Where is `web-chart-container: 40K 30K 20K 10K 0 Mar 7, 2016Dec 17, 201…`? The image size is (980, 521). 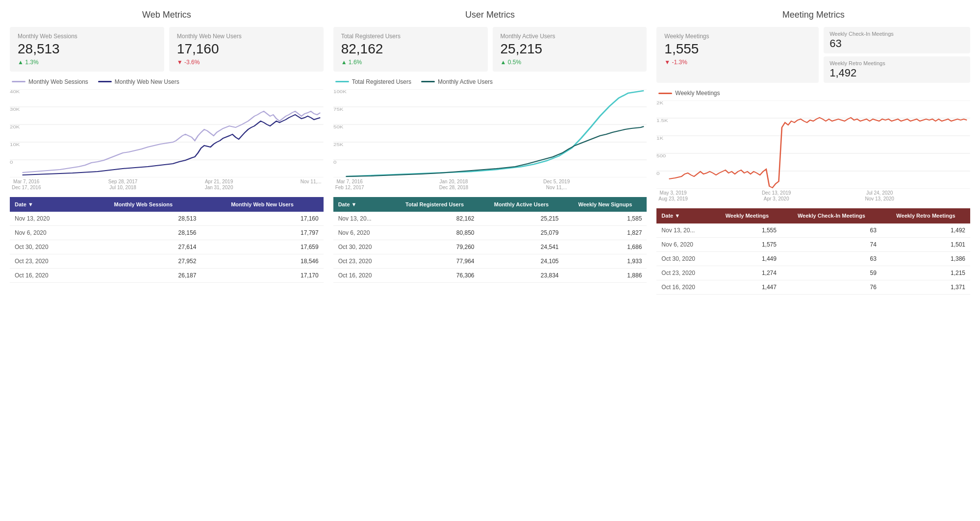 web-chart-container: 40K 30K 20K 10K 0 Mar 7, 2016Dec 17, 201… is located at coordinates (167, 138).